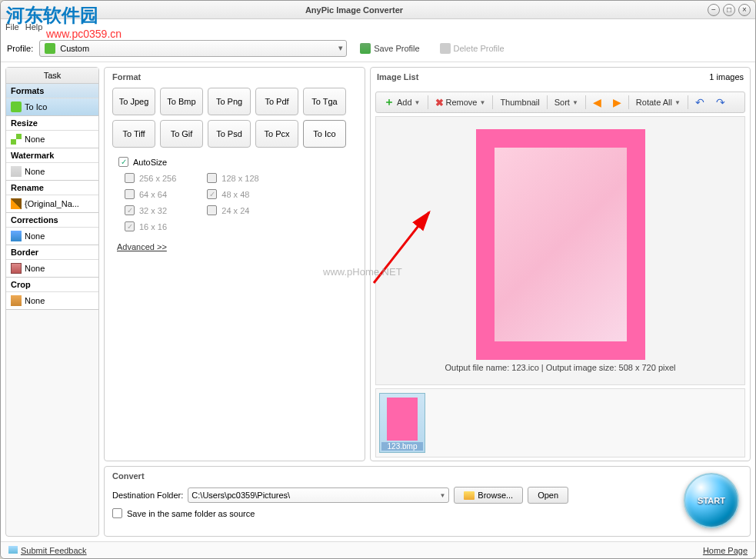  What do you see at coordinates (148, 495) in the screenshot?
I see `dest-label: Destination Folder:` at bounding box center [148, 495].